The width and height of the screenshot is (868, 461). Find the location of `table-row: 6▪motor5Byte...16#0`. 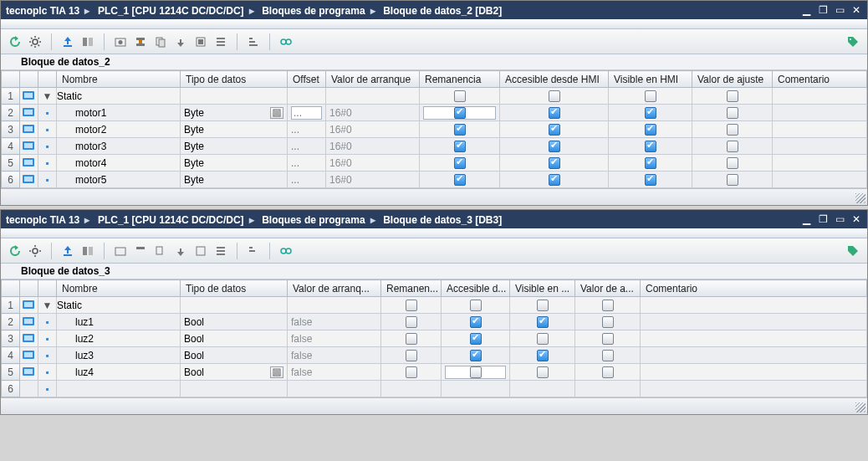

table-row: 6▪motor5Byte...16#0 is located at coordinates (435, 180).